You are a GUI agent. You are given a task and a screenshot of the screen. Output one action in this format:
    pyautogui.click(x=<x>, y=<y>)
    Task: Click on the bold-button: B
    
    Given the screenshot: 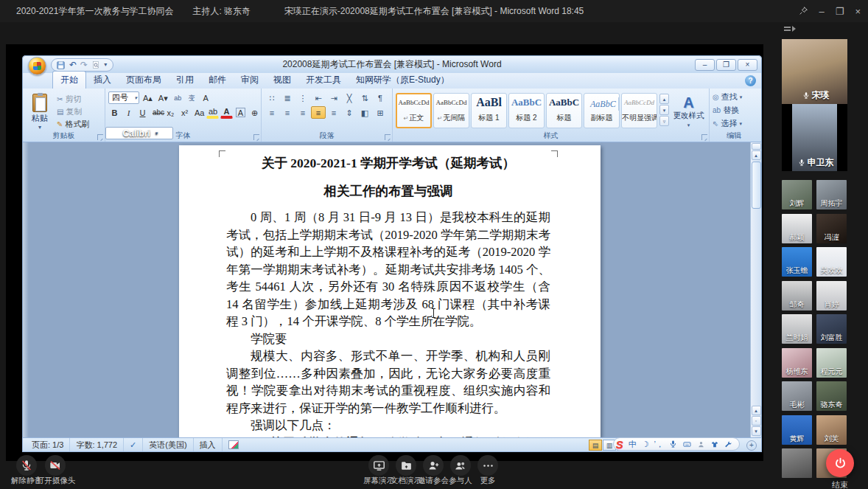 What is the action you would take?
    pyautogui.click(x=115, y=112)
    